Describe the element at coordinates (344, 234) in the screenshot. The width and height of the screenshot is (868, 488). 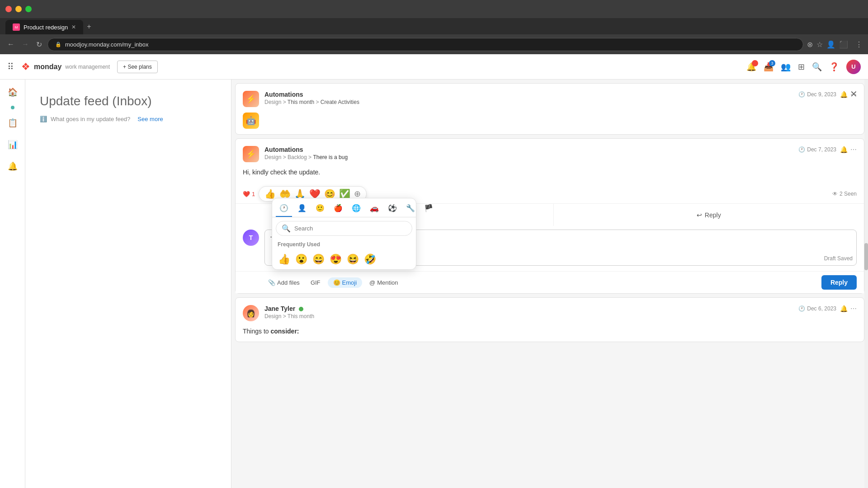
I see `emoji-picker: 🕐 👤 🙂 🍎 🌐 🚗 ⚽ 🔧 🏴` at that location.